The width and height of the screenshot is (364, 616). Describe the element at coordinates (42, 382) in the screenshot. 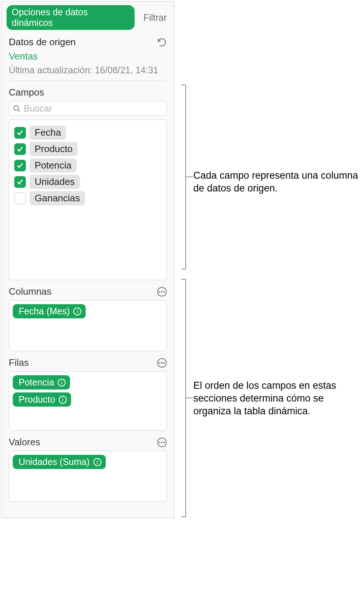

I see `field-chip: Potenciai` at that location.